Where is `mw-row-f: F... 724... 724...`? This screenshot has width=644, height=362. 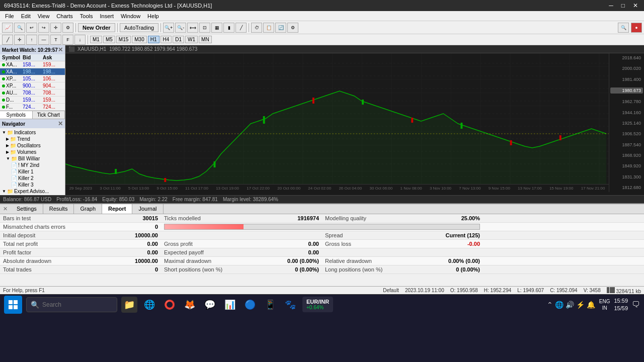 mw-row-f: F... 724... 724... is located at coordinates (32, 107).